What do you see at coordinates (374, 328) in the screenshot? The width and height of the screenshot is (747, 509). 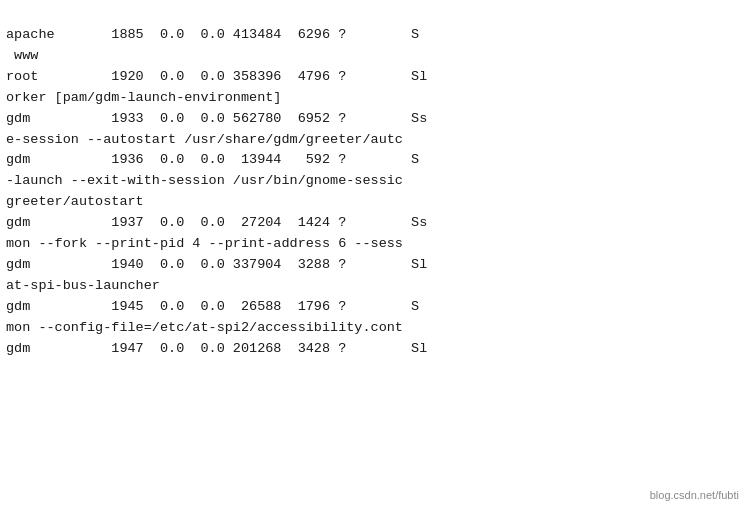 I see `terminal-line: mon --config-file=/etc/at-spi2/accessibi…` at bounding box center [374, 328].